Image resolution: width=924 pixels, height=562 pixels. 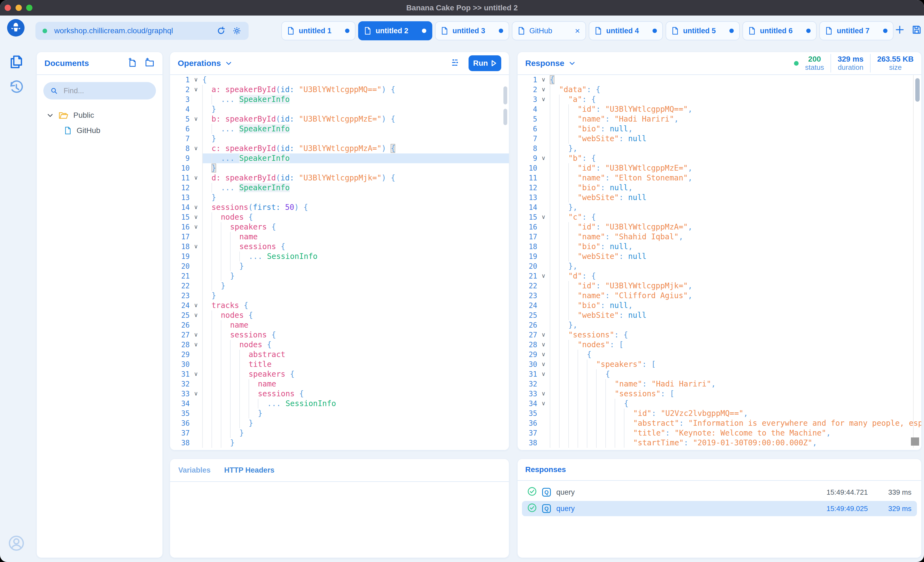 What do you see at coordinates (340, 423) in the screenshot?
I see `operations-code-line: 36}` at bounding box center [340, 423].